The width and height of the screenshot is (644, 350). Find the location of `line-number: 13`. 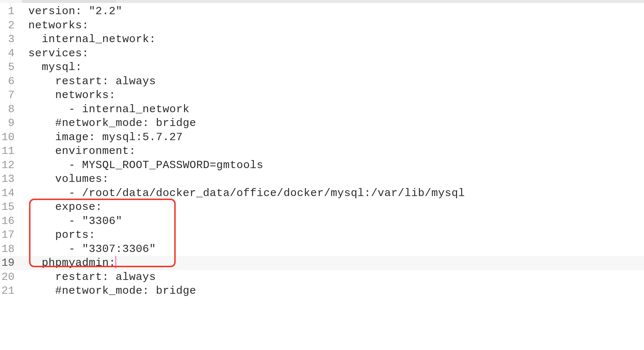

line-number: 13 is located at coordinates (9, 179).